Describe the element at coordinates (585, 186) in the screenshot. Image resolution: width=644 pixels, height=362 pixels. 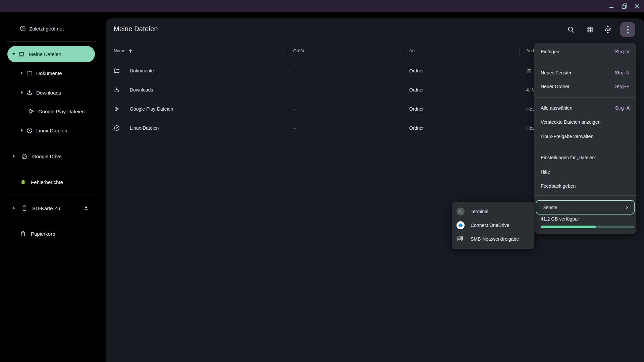
I see `menu-item-send-feedback: Feedback geben` at that location.